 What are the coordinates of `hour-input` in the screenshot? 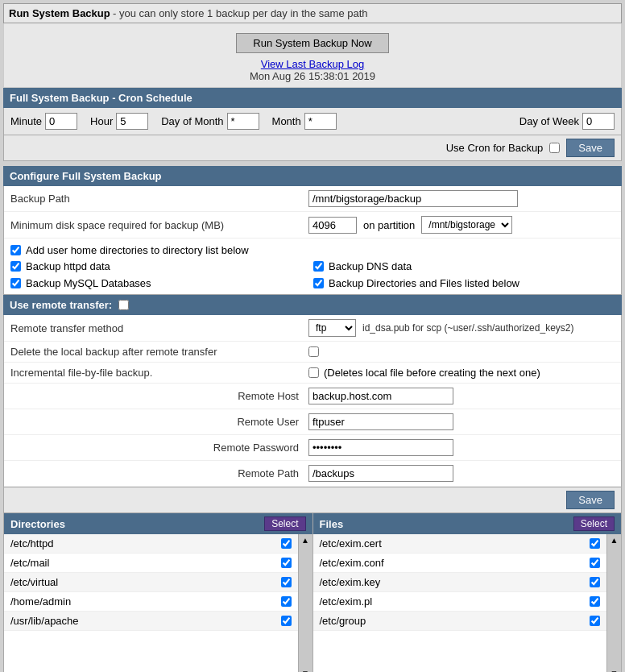 It's located at (132, 121).